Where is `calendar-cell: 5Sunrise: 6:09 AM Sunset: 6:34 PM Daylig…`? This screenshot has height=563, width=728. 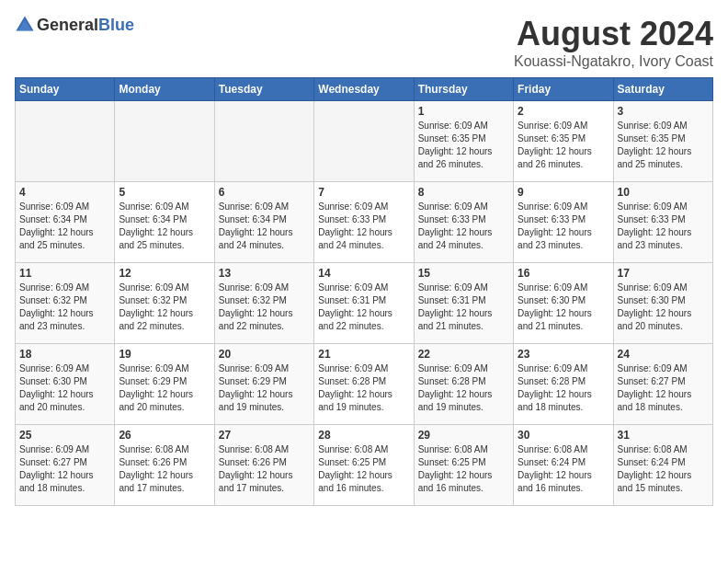
calendar-cell: 5Sunrise: 6:09 AM Sunset: 6:34 PM Daylig… is located at coordinates (165, 223).